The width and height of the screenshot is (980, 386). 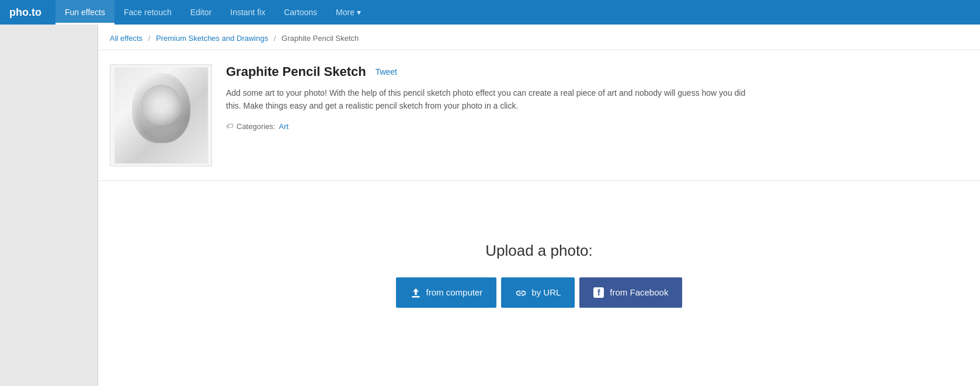 I want to click on effect-categories: 🏷 Categories: Art, so click(x=597, y=126).